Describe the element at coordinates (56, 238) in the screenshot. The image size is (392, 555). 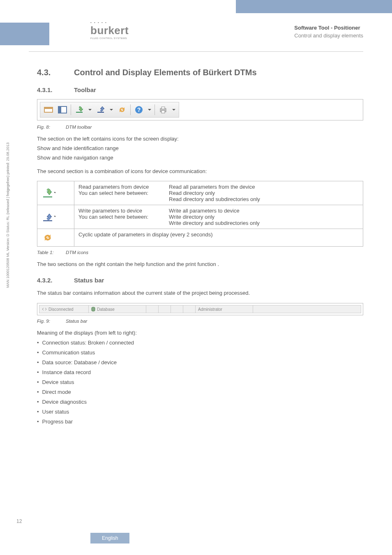
I see `cyclic-update-icon-cell` at that location.